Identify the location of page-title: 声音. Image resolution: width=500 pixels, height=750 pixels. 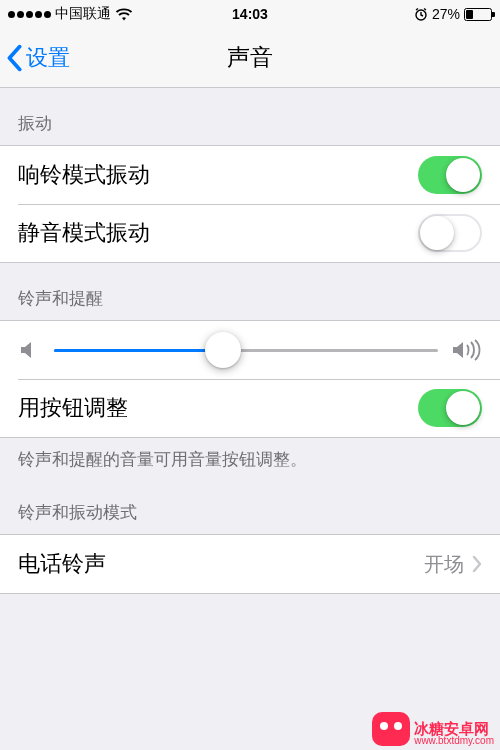
(250, 58).